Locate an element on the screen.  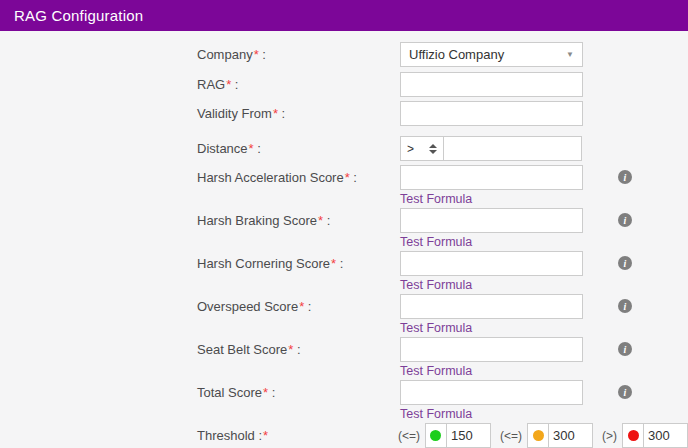
distance-operator-select: > is located at coordinates (422, 148).